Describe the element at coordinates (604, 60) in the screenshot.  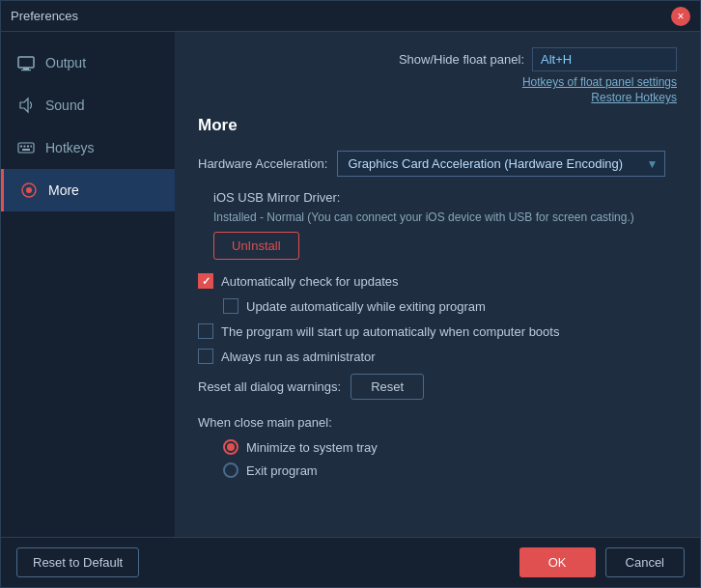
I see `show-hide-input` at that location.